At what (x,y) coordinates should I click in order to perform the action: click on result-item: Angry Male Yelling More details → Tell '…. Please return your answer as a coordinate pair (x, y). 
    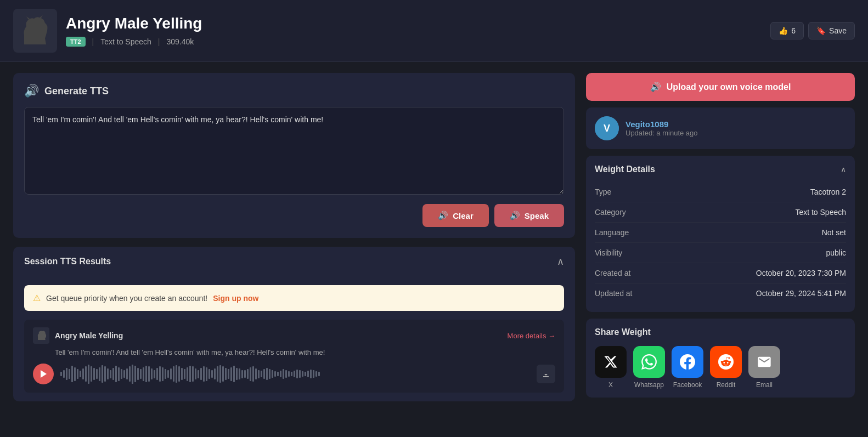
    Looking at the image, I should click on (294, 356).